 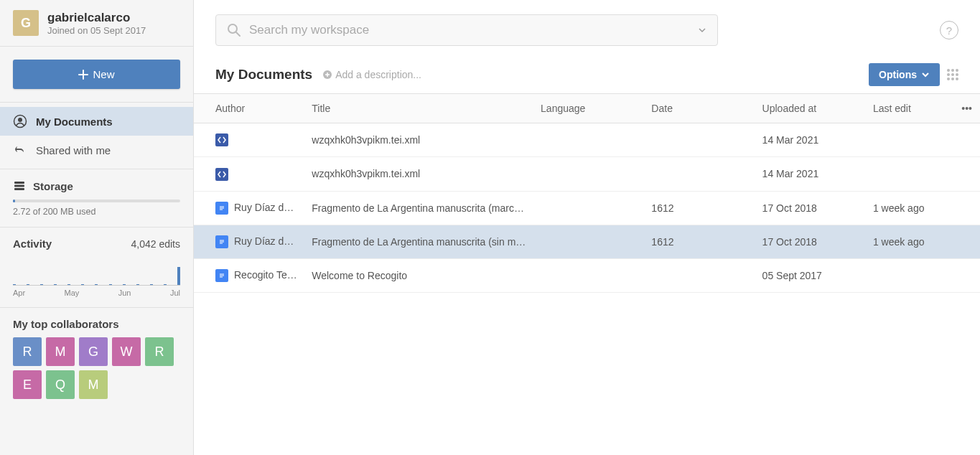 I want to click on add-description-button: Add a description..., so click(x=372, y=75).